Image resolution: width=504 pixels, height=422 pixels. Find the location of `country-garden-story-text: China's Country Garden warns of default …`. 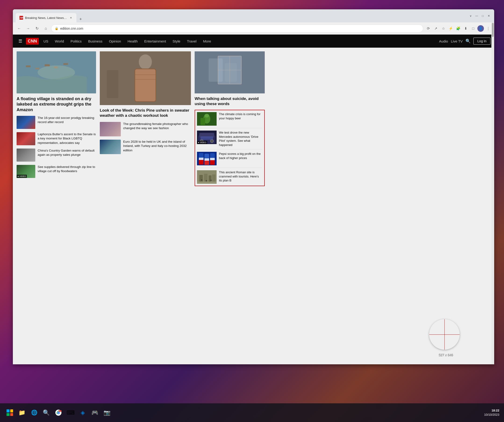

country-garden-story-text: China's Country Garden warns of default … is located at coordinates (67, 153).